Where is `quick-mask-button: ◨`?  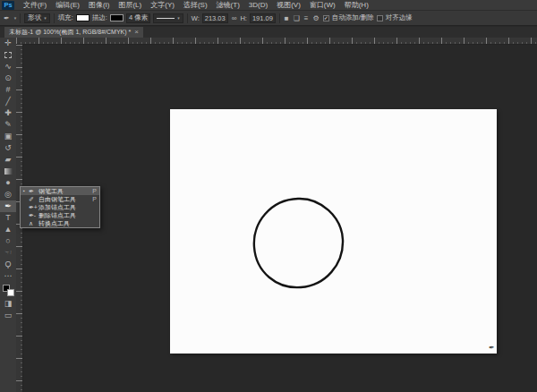
quick-mask-button: ◨ is located at coordinates (8, 304).